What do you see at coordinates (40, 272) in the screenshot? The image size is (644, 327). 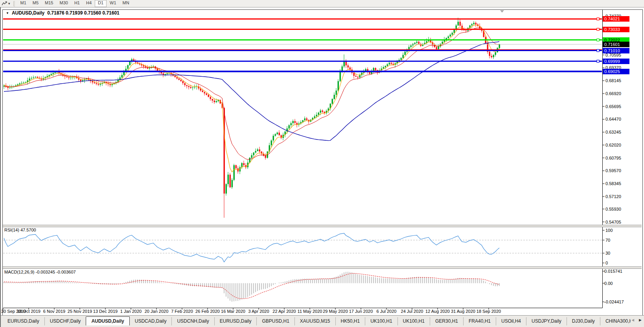 I see `macd-indicator-label: MACD(12,26,9) -0.003245 -0.003607` at bounding box center [40, 272].